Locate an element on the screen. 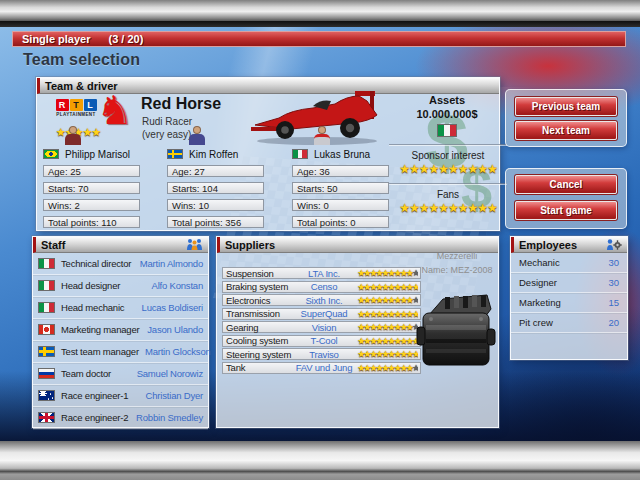 The height and width of the screenshot is (480, 640). fans-label: Fans is located at coordinates (448, 194).